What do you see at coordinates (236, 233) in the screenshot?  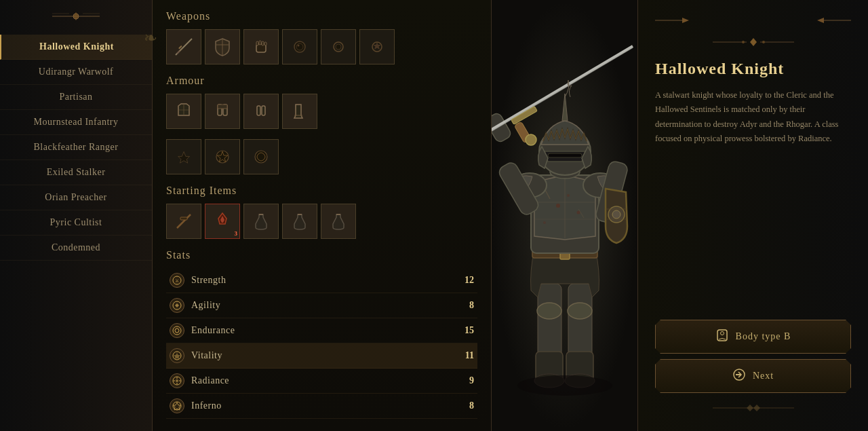 I see `ember-count: 3` at bounding box center [236, 233].